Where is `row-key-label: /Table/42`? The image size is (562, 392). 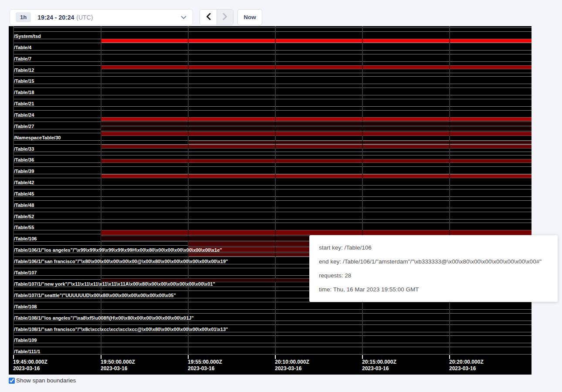 row-key-label: /Table/42 is located at coordinates (24, 183).